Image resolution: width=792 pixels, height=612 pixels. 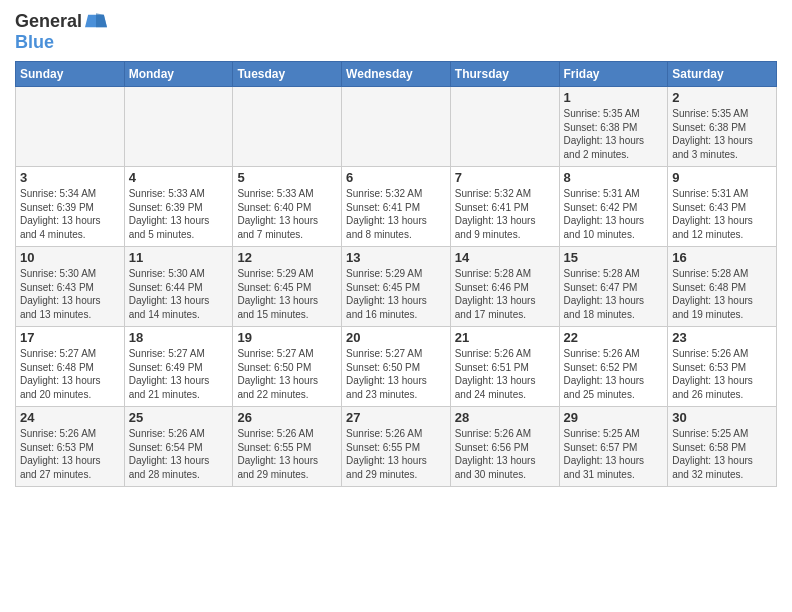 I want to click on calendar-cell: 13Sunrise: 5:29 AM Sunset: 6:45 PM Dayli…, so click(x=396, y=287).